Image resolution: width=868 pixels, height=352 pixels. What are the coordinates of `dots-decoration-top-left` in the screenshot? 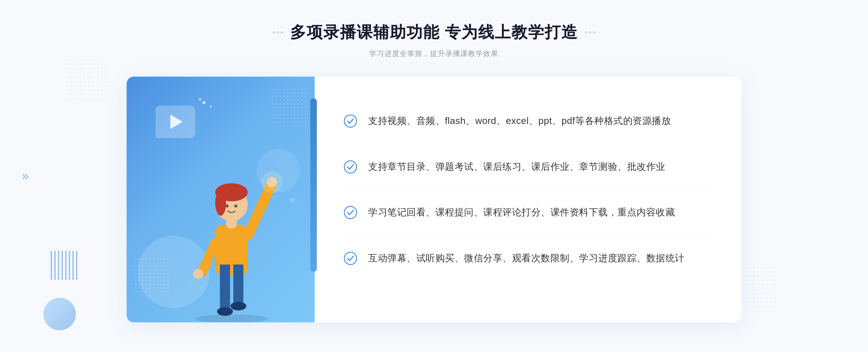 It's located at (87, 80).